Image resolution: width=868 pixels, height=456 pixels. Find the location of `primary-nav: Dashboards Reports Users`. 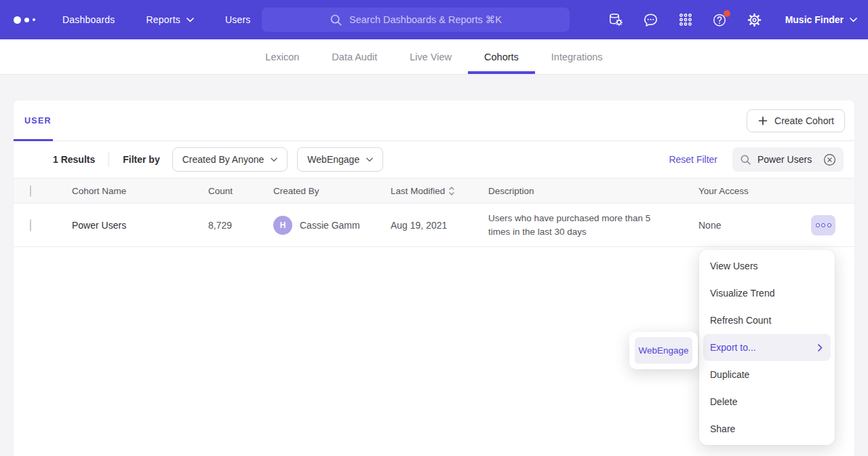

primary-nav: Dashboards Reports Users is located at coordinates (156, 20).